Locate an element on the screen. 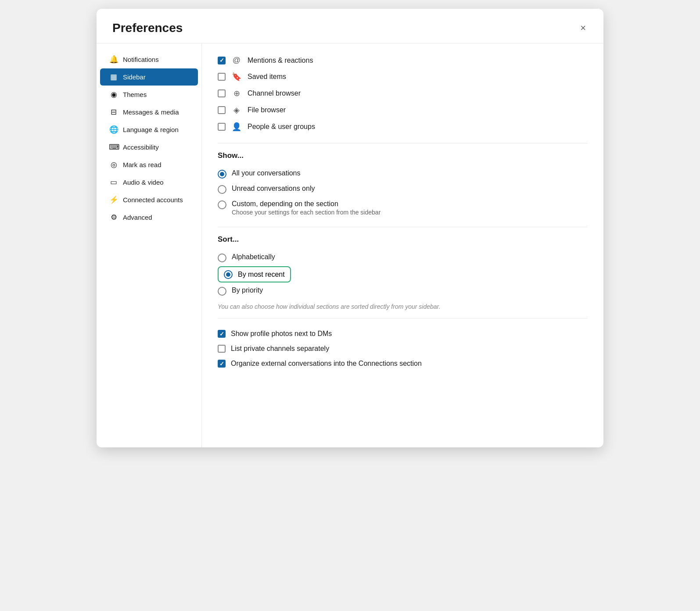 Image resolution: width=700 pixels, height=611 pixels. radio-label-show-unread: Unread conversations only is located at coordinates (273, 189).